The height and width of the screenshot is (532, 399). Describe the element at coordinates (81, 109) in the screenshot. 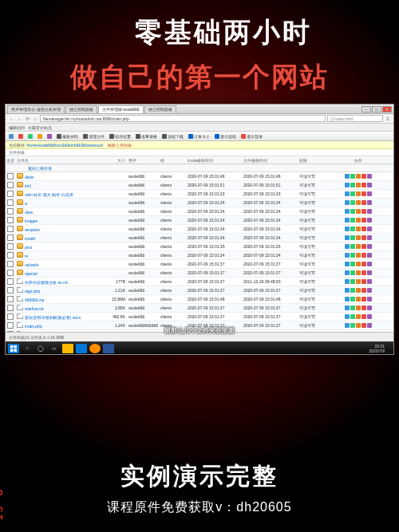

I see `browser-tab: 独立控制面板` at that location.